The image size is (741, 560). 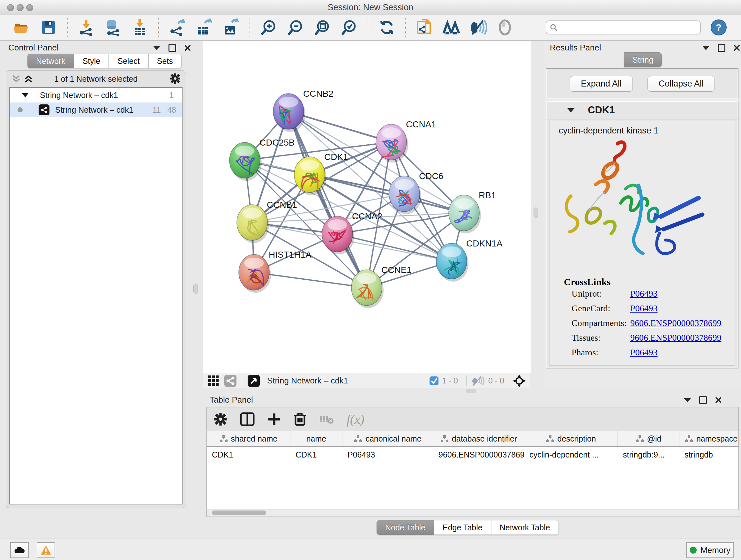 What do you see at coordinates (321, 174) in the screenshot?
I see `network-node-CDK1: CDK1` at bounding box center [321, 174].